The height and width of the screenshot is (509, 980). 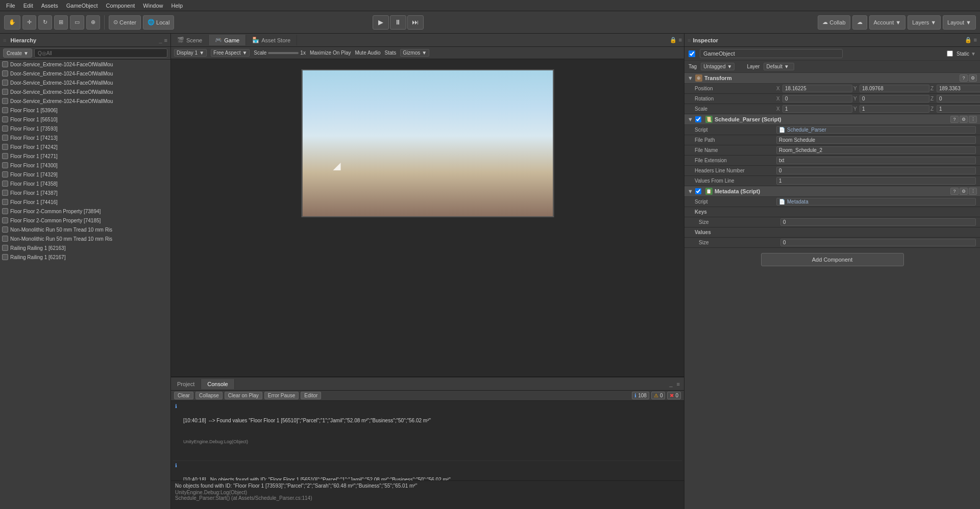 I want to click on layout-button: Layout ▼, so click(x=960, y=22).